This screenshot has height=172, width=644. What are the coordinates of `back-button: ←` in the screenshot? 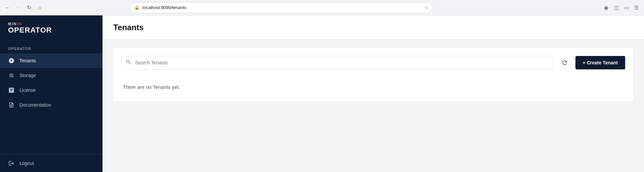 It's located at (7, 8).